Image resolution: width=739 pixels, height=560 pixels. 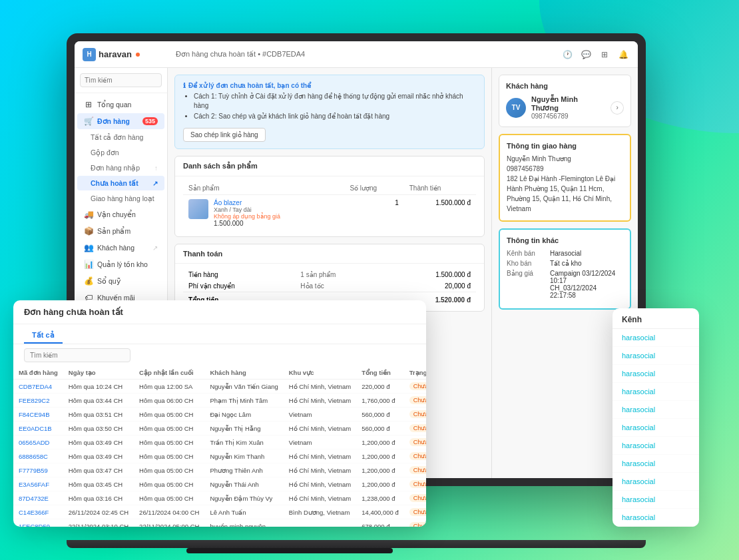 What do you see at coordinates (43, 336) in the screenshot?
I see `order-tab-all: Tất cả` at bounding box center [43, 336].